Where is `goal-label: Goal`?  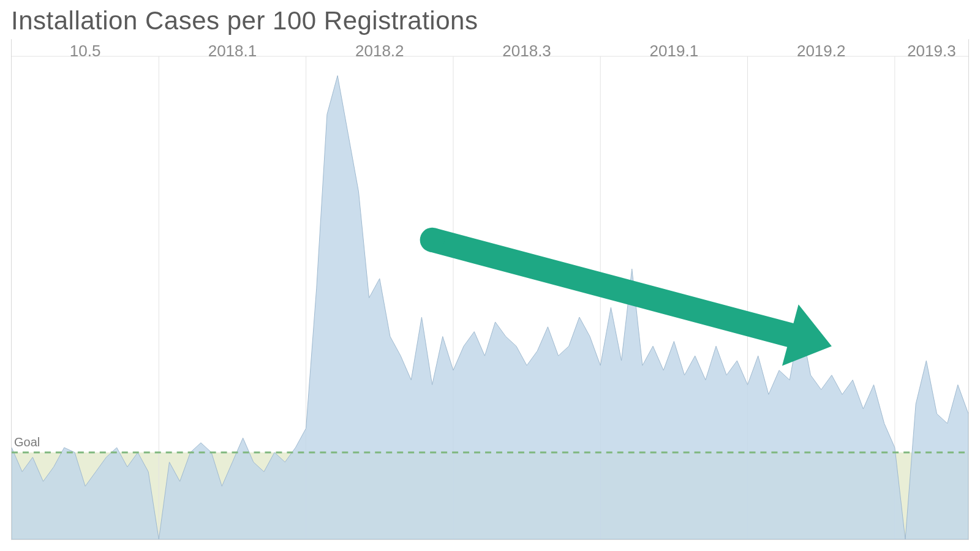
goal-label: Goal is located at coordinates (27, 442).